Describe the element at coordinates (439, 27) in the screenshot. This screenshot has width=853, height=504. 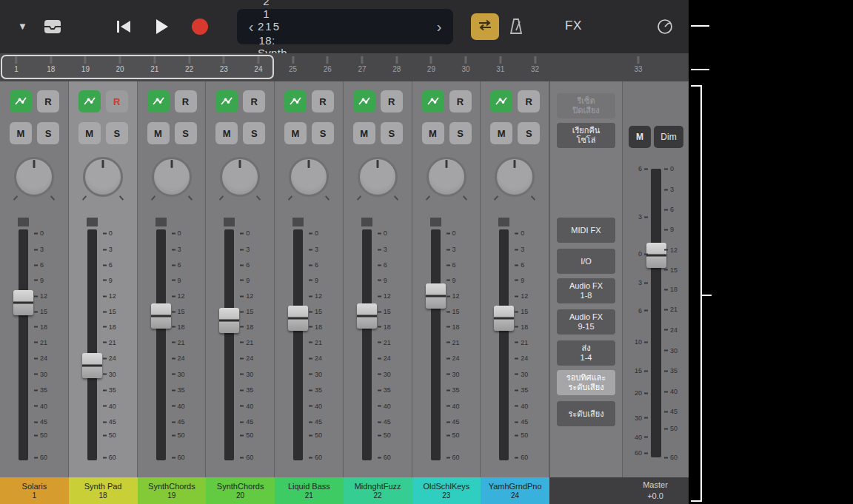
I see `next-track-chevron: ›` at that location.